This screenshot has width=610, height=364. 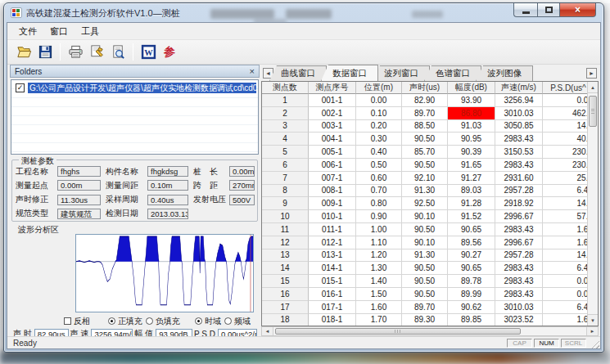 I want to click on table-cell: 2957.28, so click(x=519, y=256).